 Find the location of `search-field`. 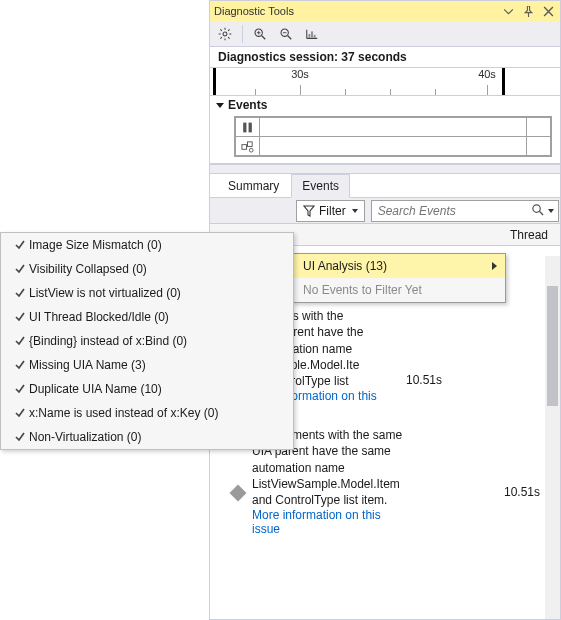

search-field is located at coordinates (465, 211).